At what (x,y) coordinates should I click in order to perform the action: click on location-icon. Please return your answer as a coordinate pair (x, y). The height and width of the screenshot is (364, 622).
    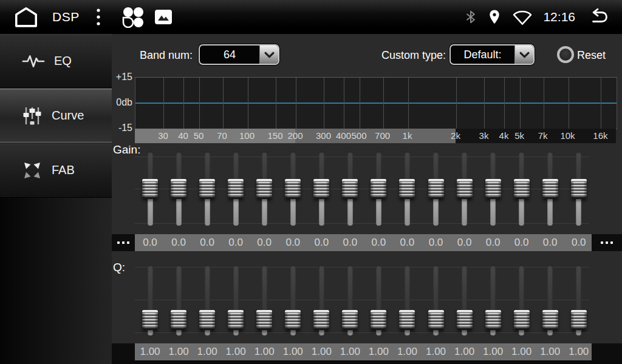
    Looking at the image, I should click on (494, 17).